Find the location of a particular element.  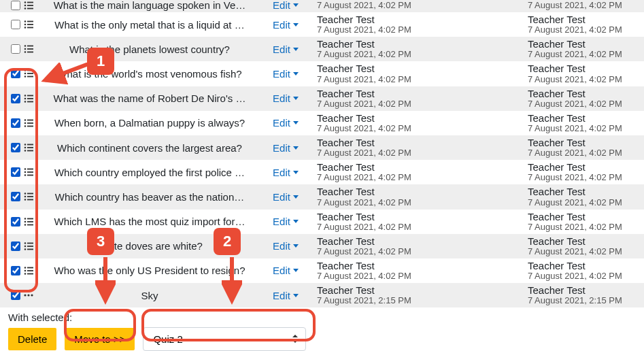

question-text: What is the only metal that is a liquid … is located at coordinates (150, 24).